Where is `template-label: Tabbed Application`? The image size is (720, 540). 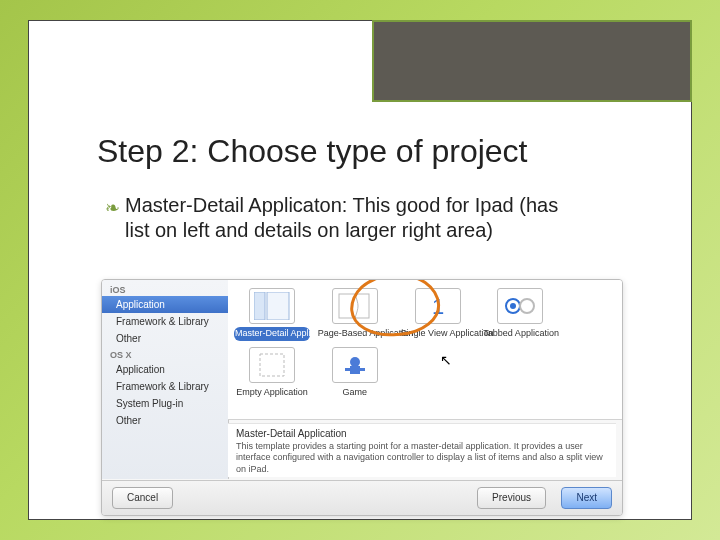 template-label: Tabbed Application is located at coordinates (520, 334).